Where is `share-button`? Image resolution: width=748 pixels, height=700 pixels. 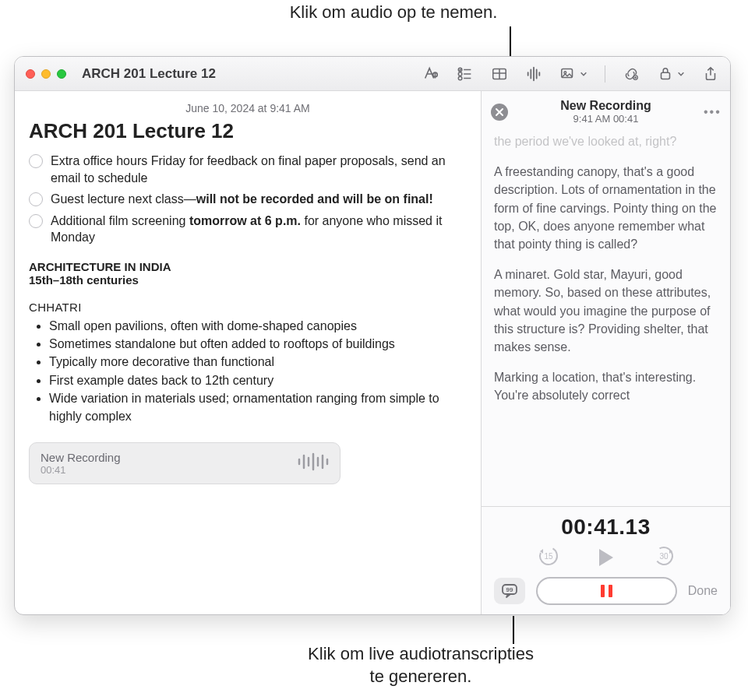
share-button is located at coordinates (711, 74).